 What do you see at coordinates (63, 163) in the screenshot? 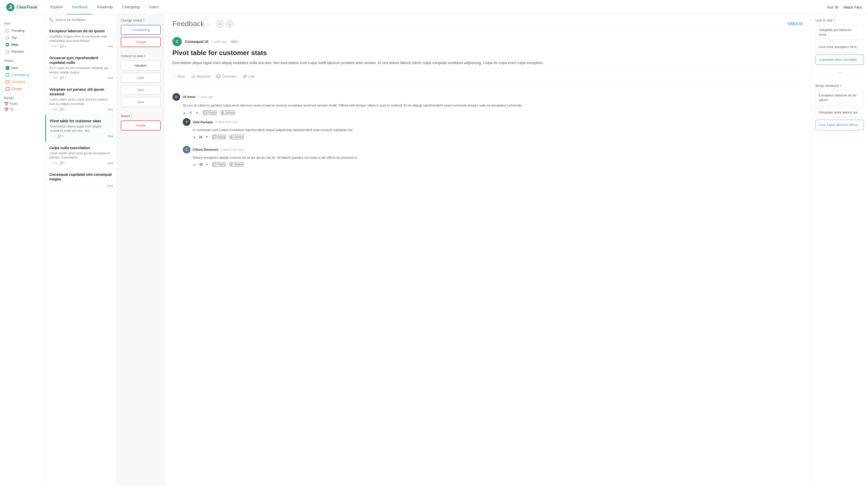
I see `comments-4: 💬 3` at bounding box center [63, 163].